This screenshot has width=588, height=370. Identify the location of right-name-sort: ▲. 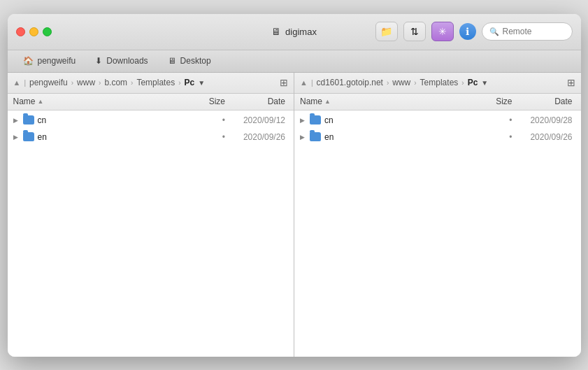
(327, 101).